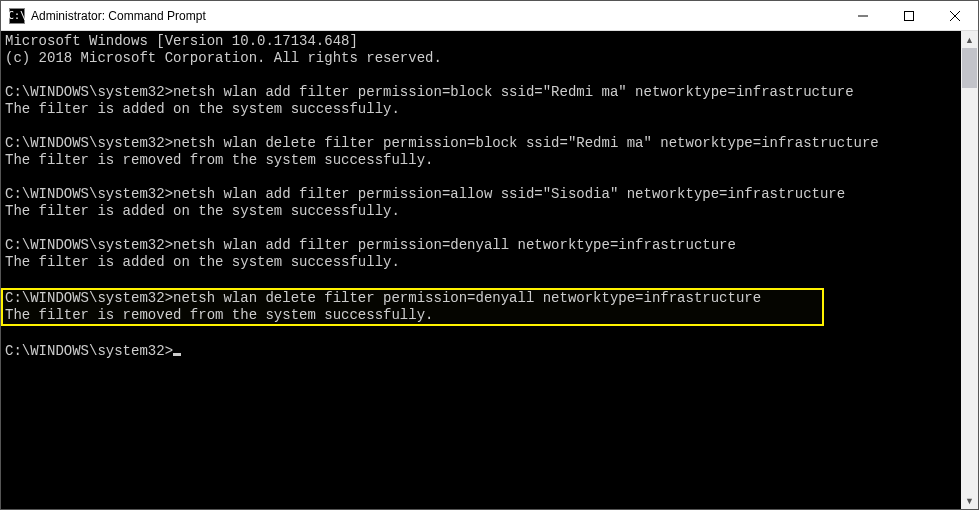 The height and width of the screenshot is (510, 979). Describe the element at coordinates (17, 16) in the screenshot. I see `cmd-icon: C:\` at that location.